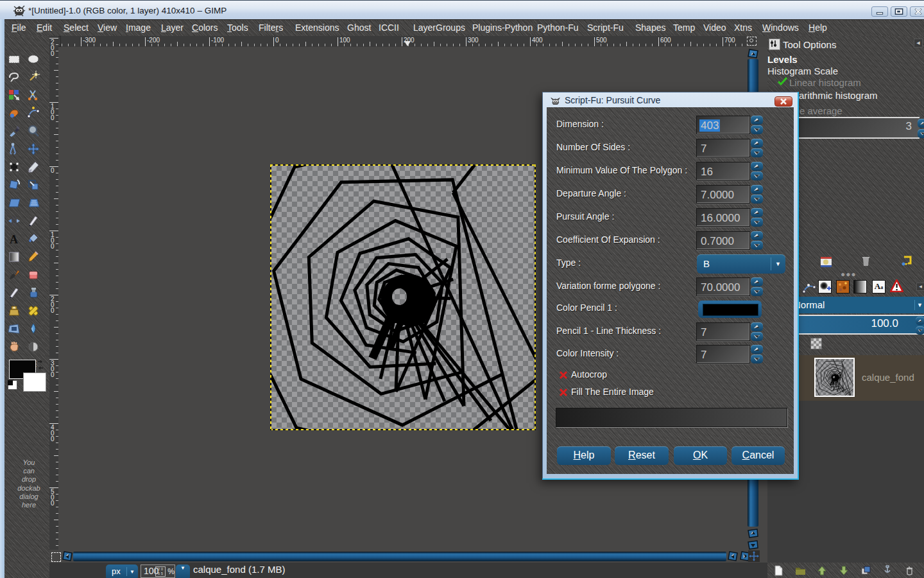 The image size is (924, 578). I want to click on svg-text: A, so click(14, 240).